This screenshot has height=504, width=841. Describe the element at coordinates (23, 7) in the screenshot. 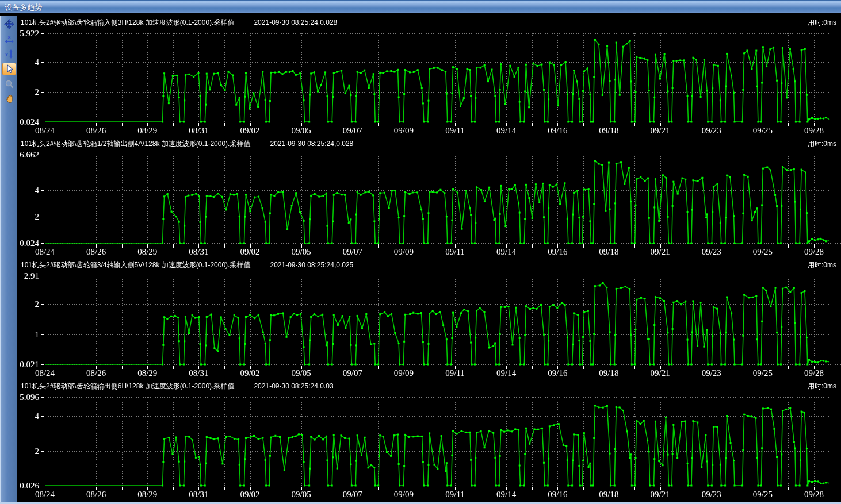

I see `window-title: 设备多趋势` at that location.